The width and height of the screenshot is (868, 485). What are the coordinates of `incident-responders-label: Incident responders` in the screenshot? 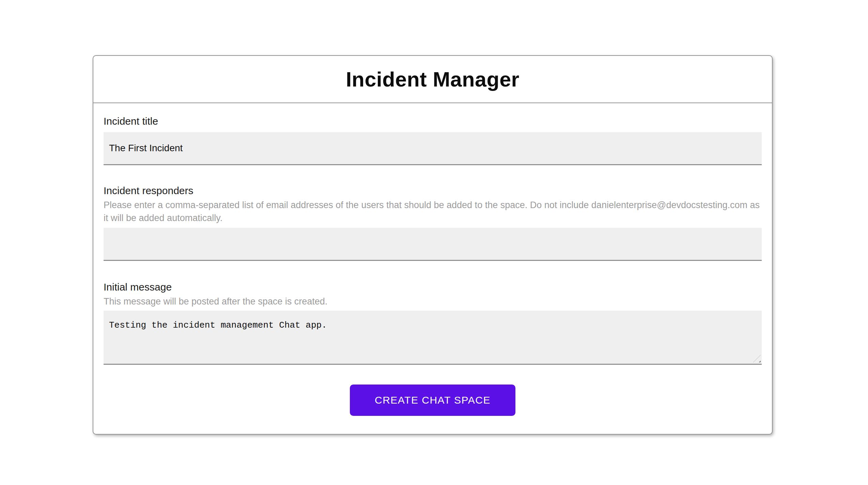 It's located at (433, 191).